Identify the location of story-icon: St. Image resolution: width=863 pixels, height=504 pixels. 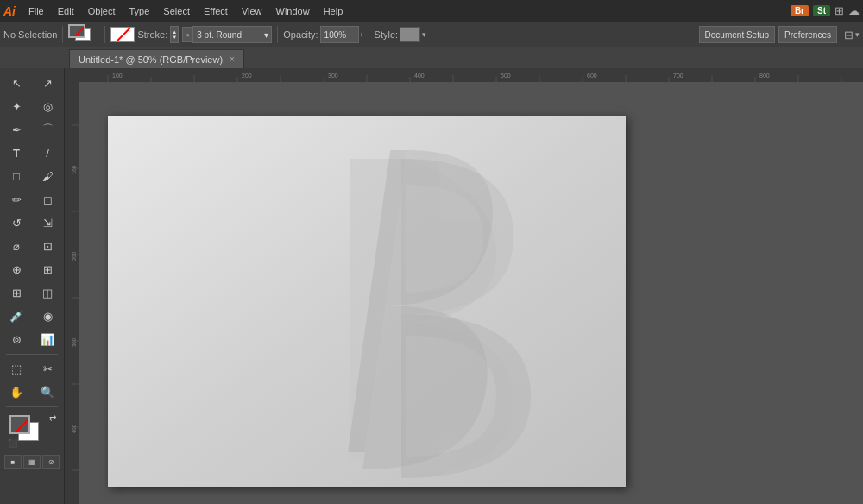
(822, 10).